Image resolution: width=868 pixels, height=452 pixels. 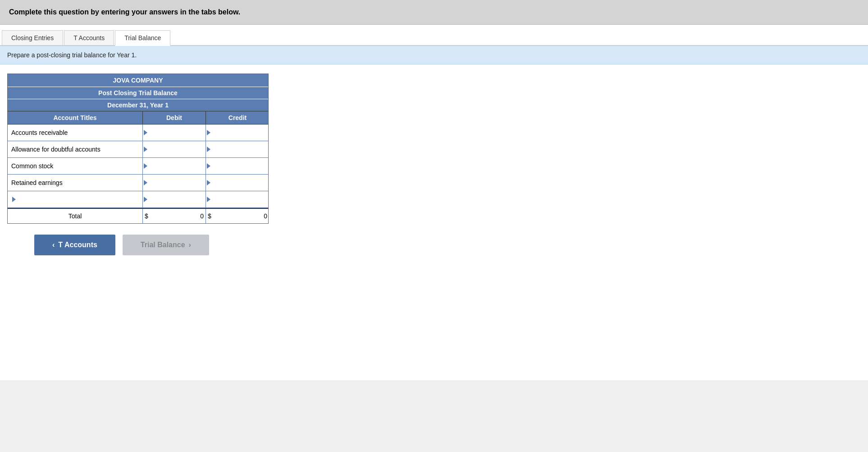 What do you see at coordinates (434, 35) in the screenshot?
I see `tabs-bar: Closing Entries T Accounts Trial Balance` at bounding box center [434, 35].